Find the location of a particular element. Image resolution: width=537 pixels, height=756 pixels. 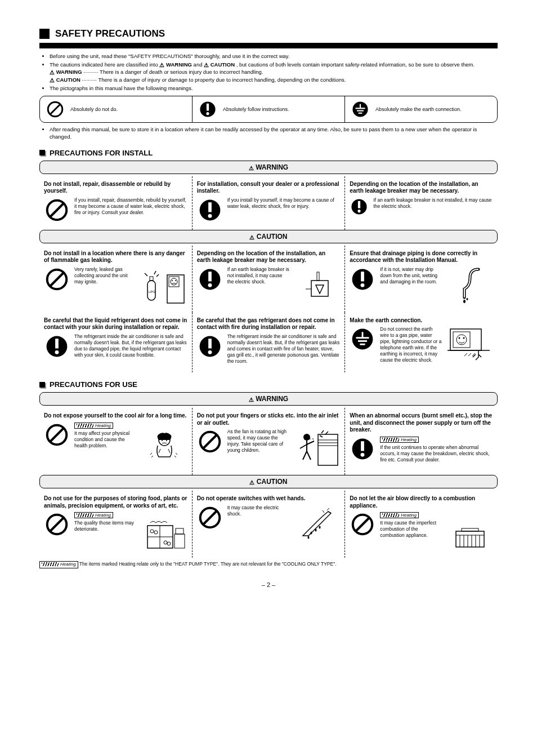

heating-badge-2: Heating is located at coordinates (400, 439).